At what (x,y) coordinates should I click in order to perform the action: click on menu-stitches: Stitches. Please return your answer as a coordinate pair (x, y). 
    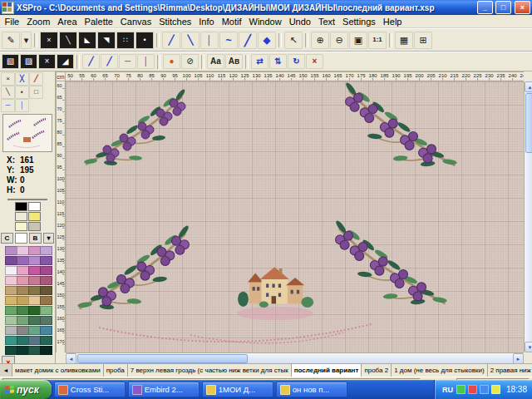
    Looking at the image, I should click on (175, 22).